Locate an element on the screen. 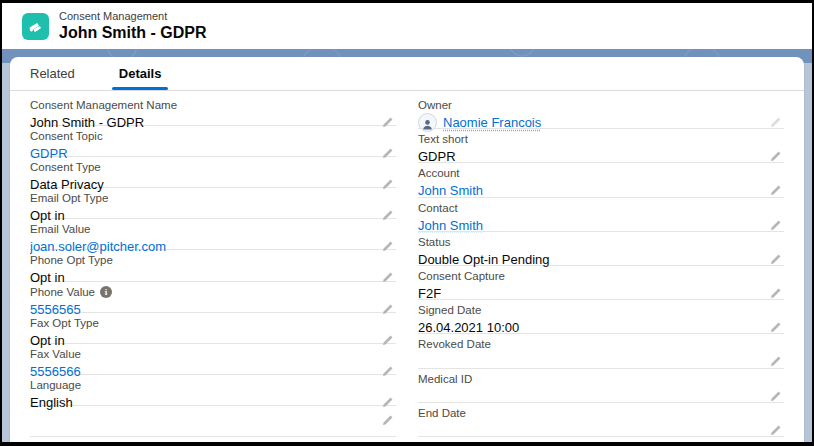 The width and height of the screenshot is (814, 446). object-label: Consent Management is located at coordinates (133, 16).